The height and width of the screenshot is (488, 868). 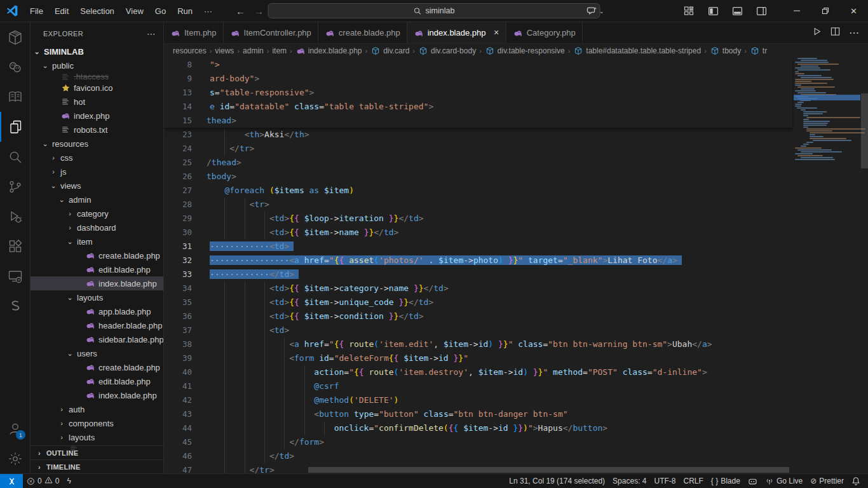 I want to click on tab-index.blade.php: index.blade.php✕, so click(x=457, y=33).